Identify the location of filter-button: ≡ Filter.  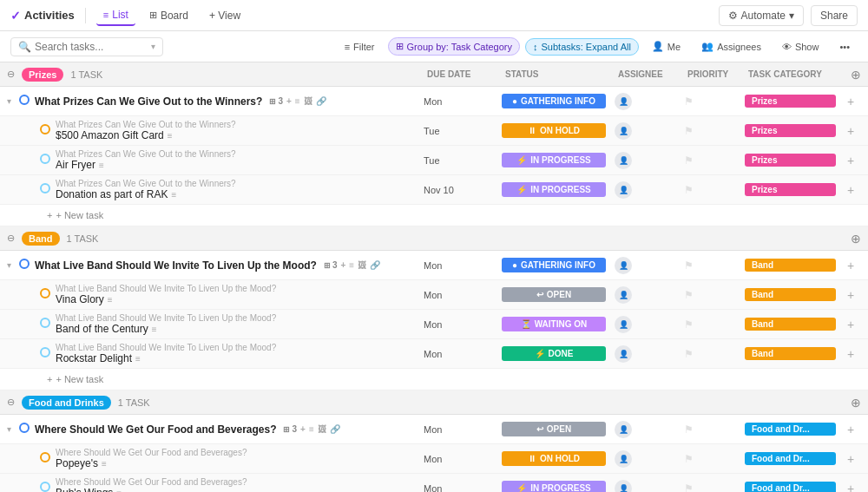
(359, 47).